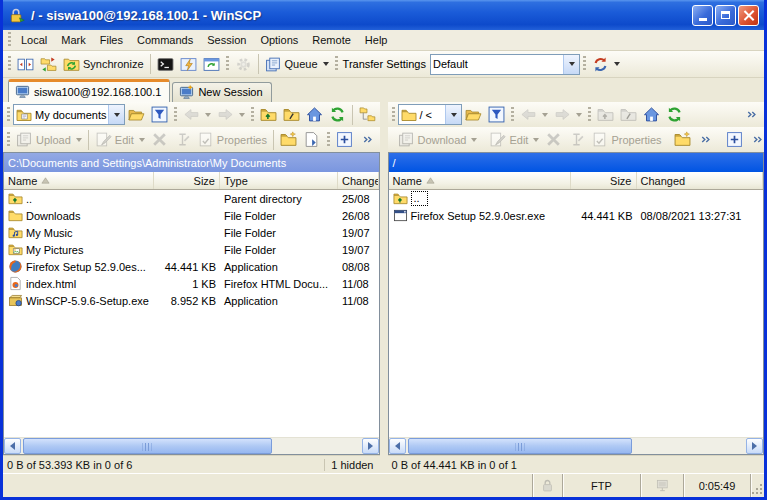  What do you see at coordinates (192, 198) in the screenshot?
I see `table-row: .. Parent directory 25/08` at bounding box center [192, 198].